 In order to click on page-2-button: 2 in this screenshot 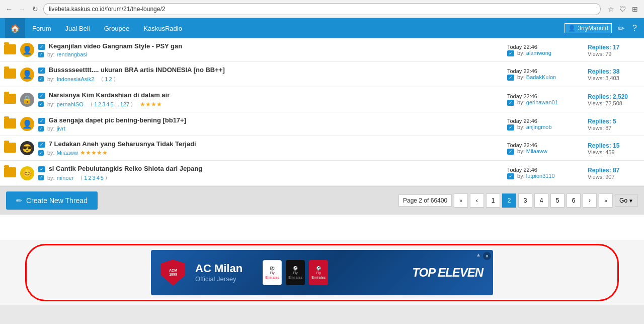, I will do `click(509, 201)`.